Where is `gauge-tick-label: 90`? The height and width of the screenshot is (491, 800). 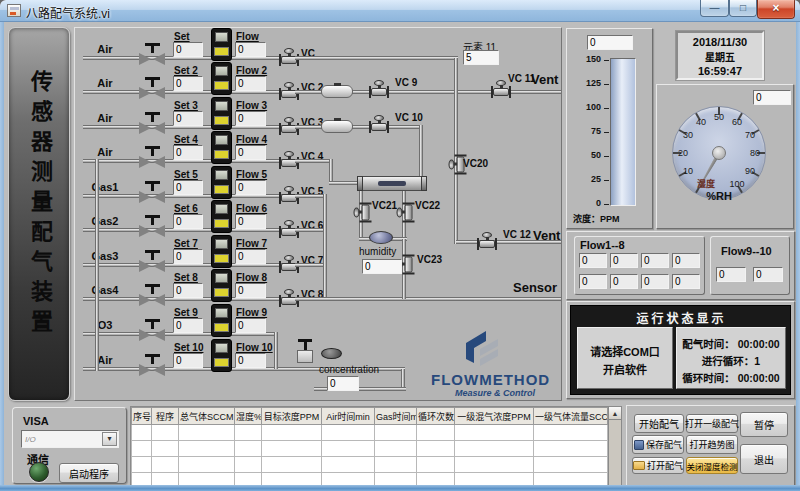 gauge-tick-label: 90 is located at coordinates (750, 171).